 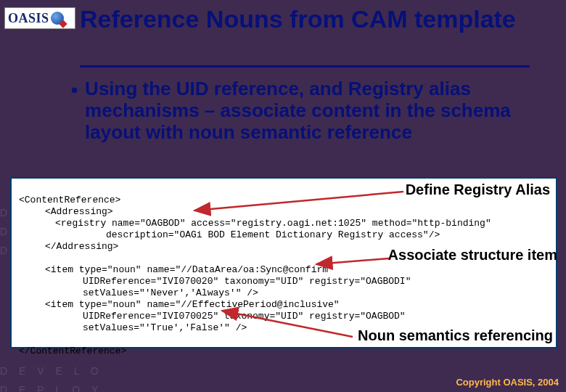 What do you see at coordinates (318, 111) in the screenshot?
I see `bullet-text: Using the UID reference, and Registry al…` at bounding box center [318, 111].